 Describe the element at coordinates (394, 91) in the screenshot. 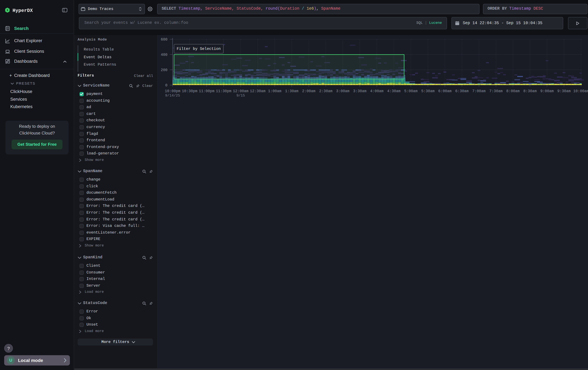

I see `svg-text: 4:30am` at that location.